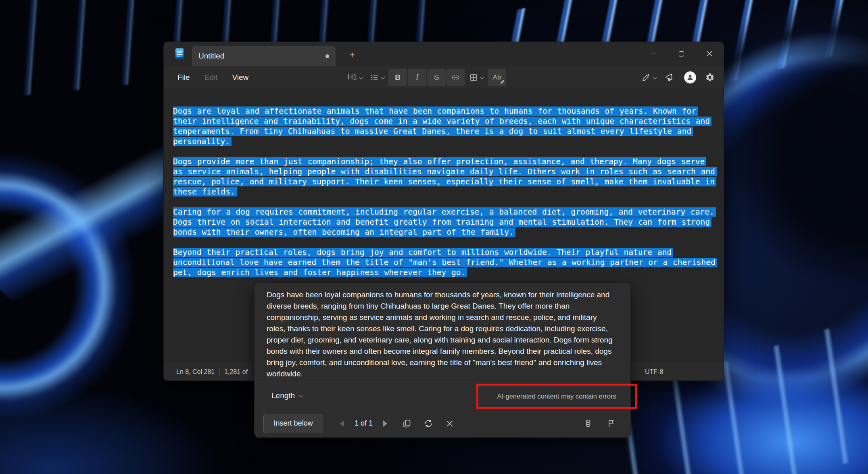 The width and height of the screenshot is (868, 474). Describe the element at coordinates (283, 396) in the screenshot. I see `length-label: Length` at that location.